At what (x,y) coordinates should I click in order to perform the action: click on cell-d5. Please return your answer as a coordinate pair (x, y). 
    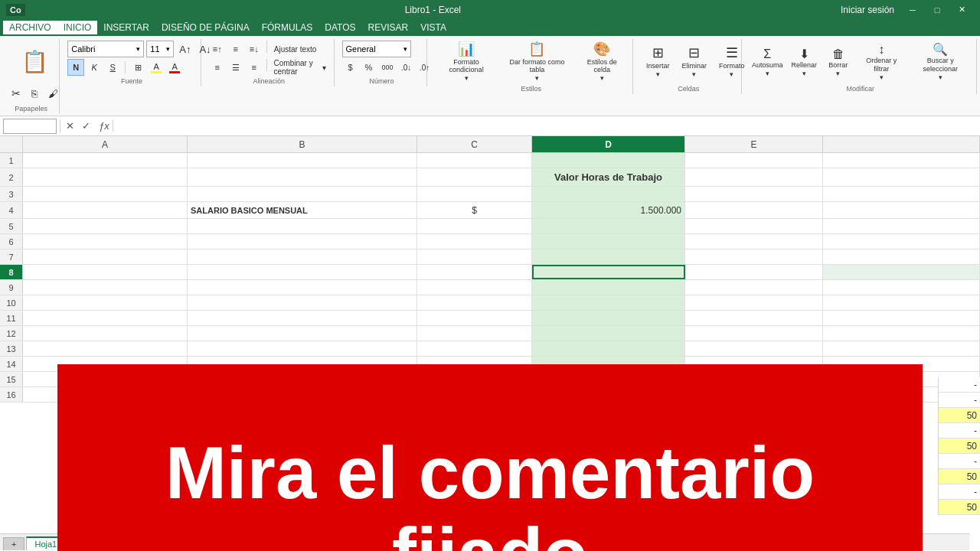
    Looking at the image, I should click on (609, 227).